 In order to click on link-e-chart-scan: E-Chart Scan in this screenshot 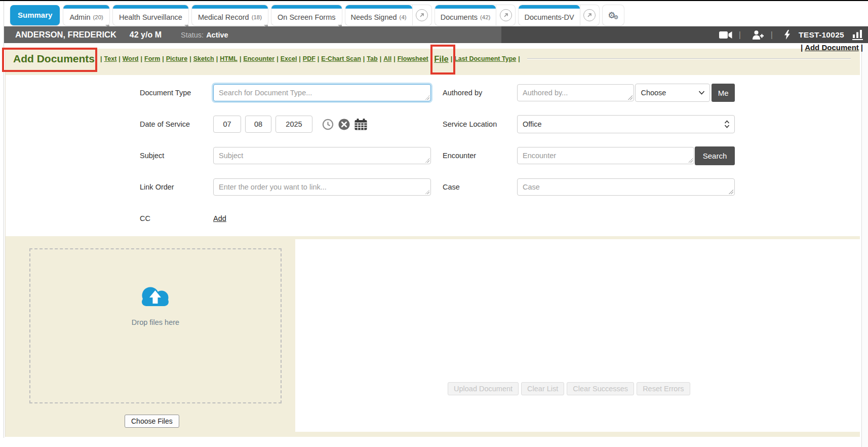, I will do `click(341, 59)`.